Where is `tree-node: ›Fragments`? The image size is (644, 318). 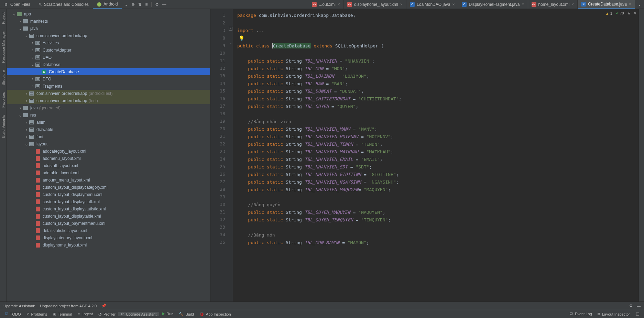
tree-node: ›Fragments is located at coordinates (109, 86).